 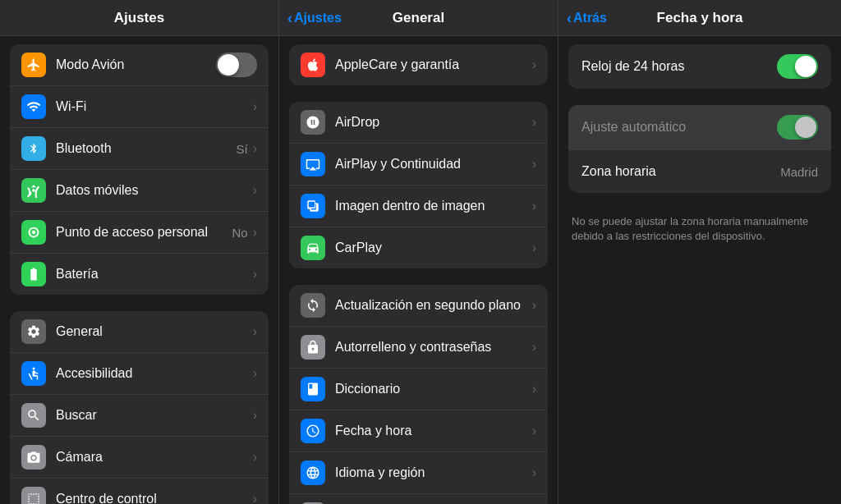 What do you see at coordinates (632, 66) in the screenshot?
I see `reloj24h-label: Reloj de 24 horas` at bounding box center [632, 66].